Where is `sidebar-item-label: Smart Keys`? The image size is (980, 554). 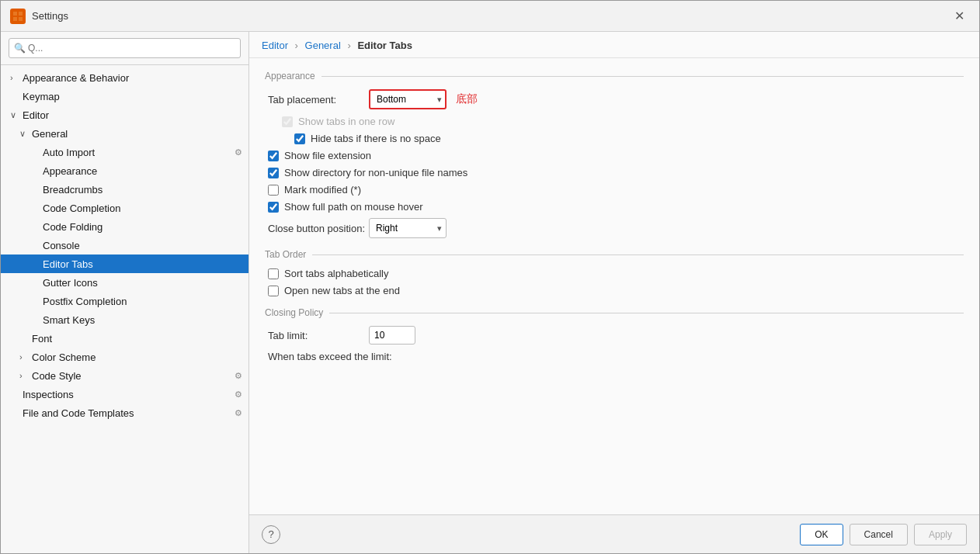 sidebar-item-label: Smart Keys is located at coordinates (143, 320).